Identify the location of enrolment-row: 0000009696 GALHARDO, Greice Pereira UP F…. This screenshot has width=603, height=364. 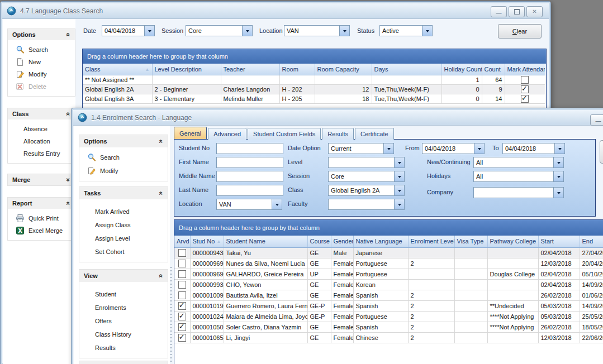
(389, 274).